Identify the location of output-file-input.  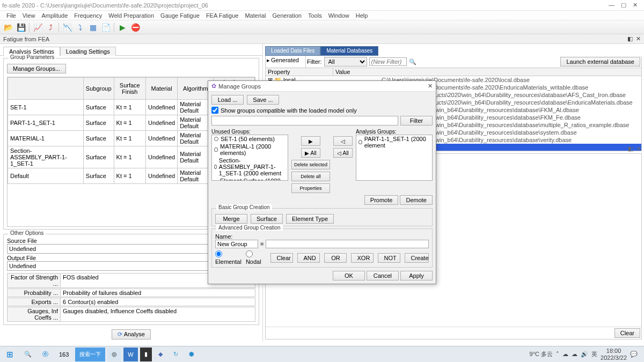
(122, 266).